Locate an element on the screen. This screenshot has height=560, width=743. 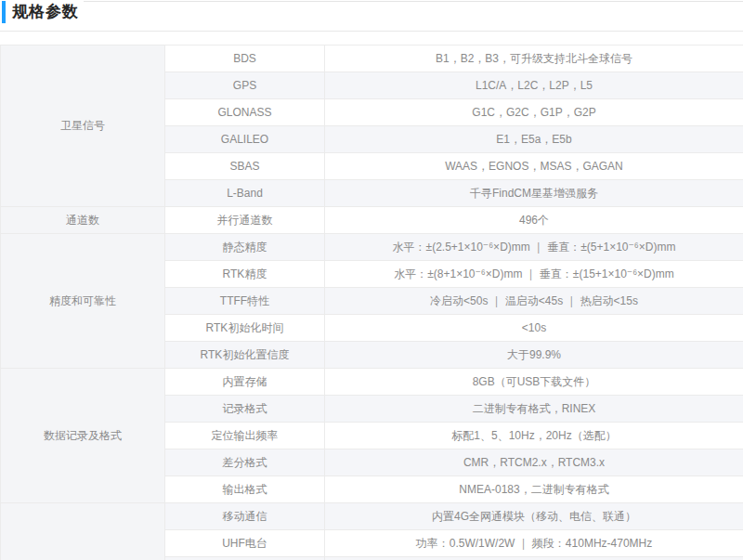
value-cell: 水平：±(2.5+1×10⁻⁶×D)mm ｜ 垂直：±(5+1×10⁻⁶×D)m… is located at coordinates (534, 247).